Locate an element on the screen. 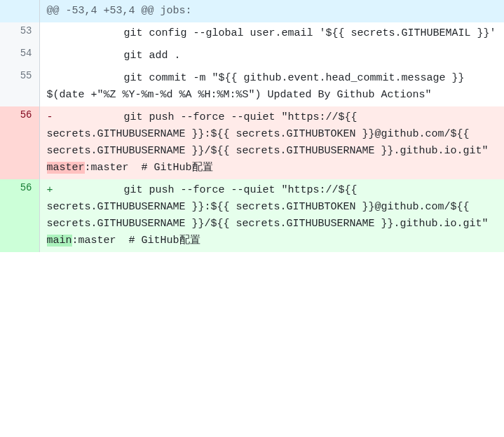 The height and width of the screenshot is (437, 504). code-text: git commit -m "${{ github.event.head_com… is located at coordinates (259, 87).